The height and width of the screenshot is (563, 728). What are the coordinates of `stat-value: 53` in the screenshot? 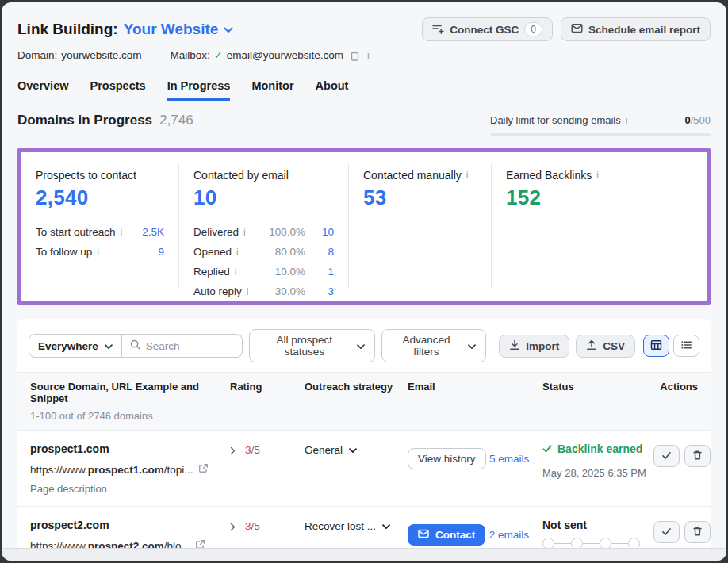 It's located at (420, 198).